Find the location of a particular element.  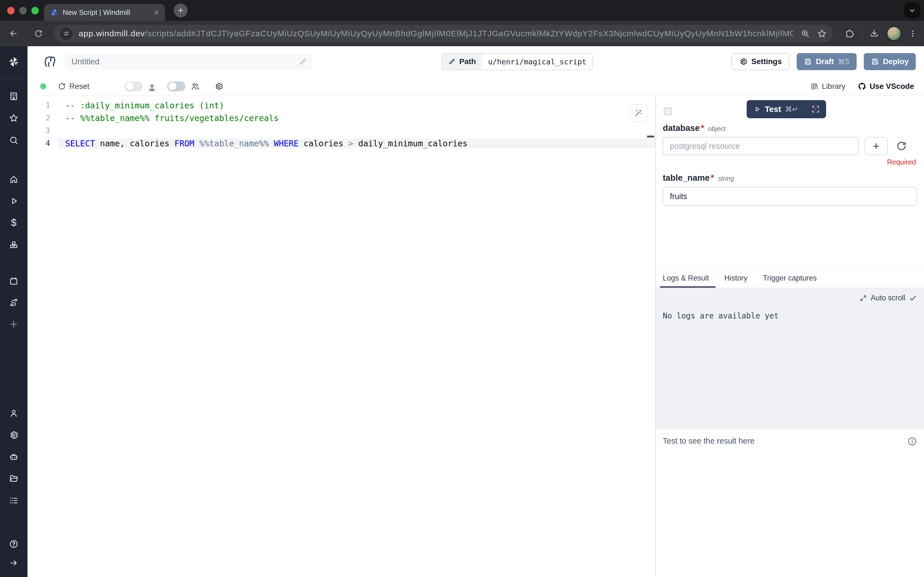

sidebar-item-runs is located at coordinates (14, 201).